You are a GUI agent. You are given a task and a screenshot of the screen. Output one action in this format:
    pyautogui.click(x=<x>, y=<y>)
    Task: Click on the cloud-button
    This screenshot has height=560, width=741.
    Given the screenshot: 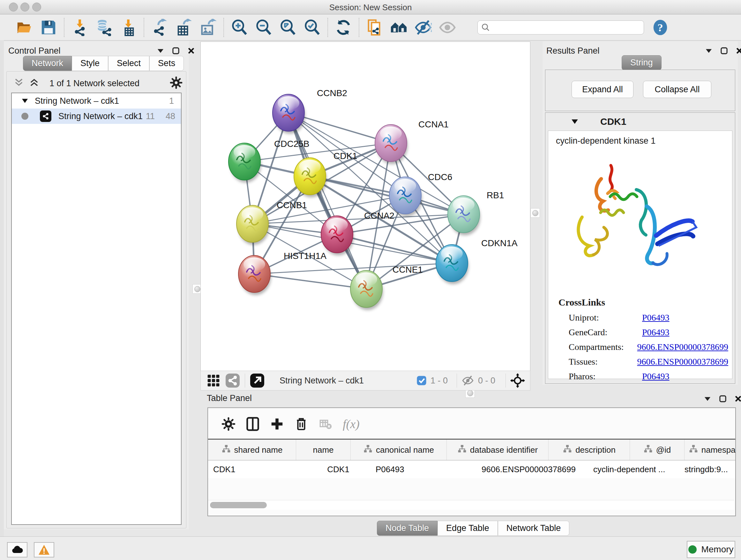 What is the action you would take?
    pyautogui.click(x=17, y=550)
    